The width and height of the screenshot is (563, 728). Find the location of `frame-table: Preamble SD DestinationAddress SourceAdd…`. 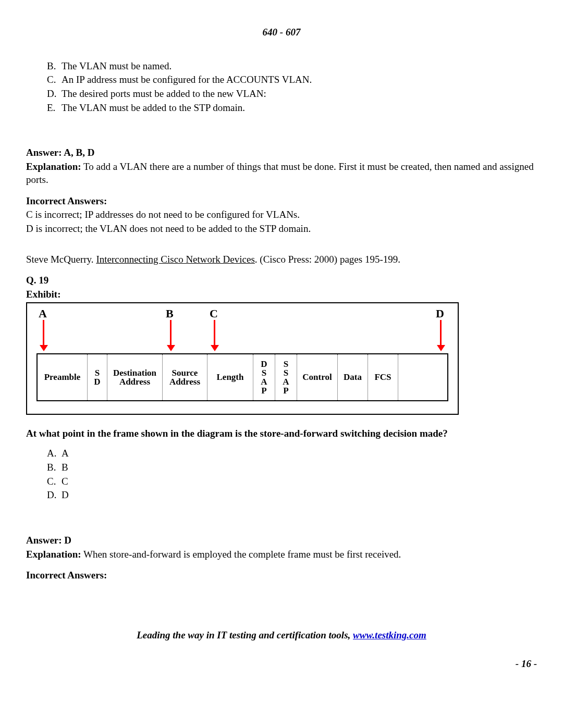

frame-table: Preamble SD DestinationAddress SourceAdd… is located at coordinates (242, 377).